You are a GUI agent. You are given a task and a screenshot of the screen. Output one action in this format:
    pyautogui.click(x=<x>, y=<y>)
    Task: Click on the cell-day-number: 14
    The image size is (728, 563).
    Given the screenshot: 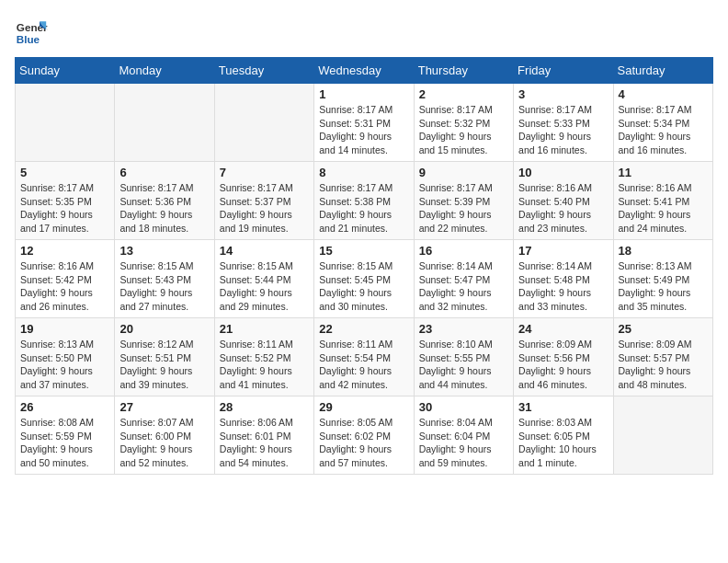 What is the action you would take?
    pyautogui.click(x=265, y=250)
    